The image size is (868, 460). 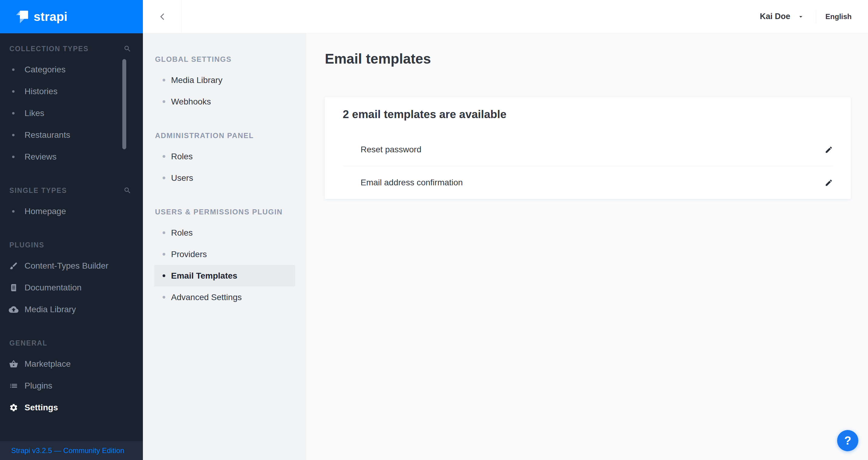 What do you see at coordinates (224, 212) in the screenshot?
I see `settings-section-label: USERS & PERMISSIONS PLUGIN` at bounding box center [224, 212].